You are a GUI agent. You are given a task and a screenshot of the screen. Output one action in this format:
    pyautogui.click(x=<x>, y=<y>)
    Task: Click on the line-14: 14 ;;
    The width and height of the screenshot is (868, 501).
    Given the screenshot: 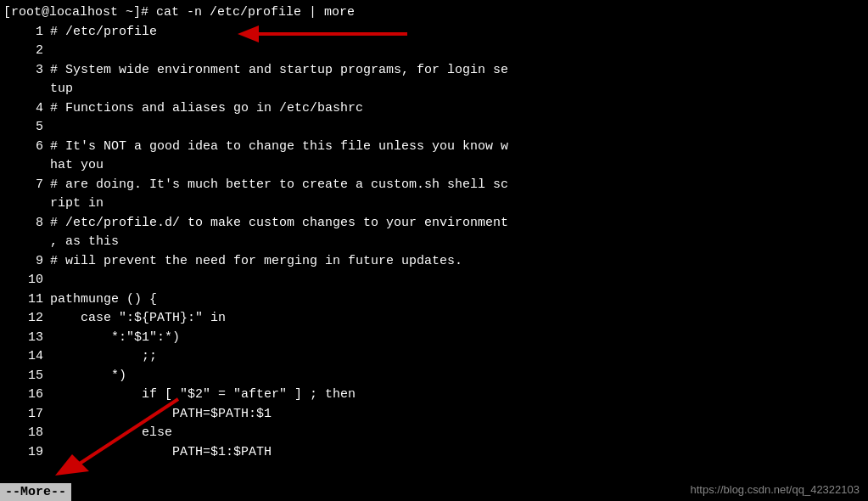 What is the action you would take?
    pyautogui.click(x=434, y=357)
    